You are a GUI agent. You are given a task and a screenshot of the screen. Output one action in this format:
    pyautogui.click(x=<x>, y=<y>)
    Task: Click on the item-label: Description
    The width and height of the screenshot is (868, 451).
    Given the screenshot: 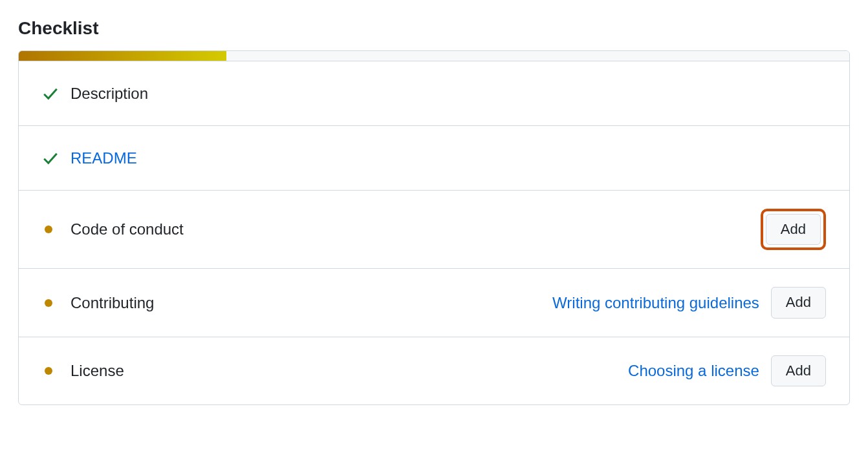 What is the action you would take?
    pyautogui.click(x=109, y=94)
    